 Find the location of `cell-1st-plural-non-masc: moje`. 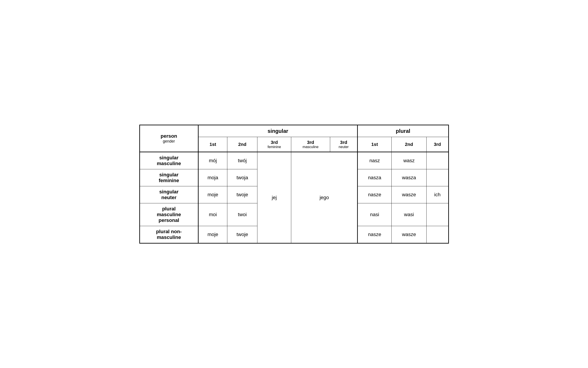

cell-1st-plural-non-masc: moje is located at coordinates (213, 235).